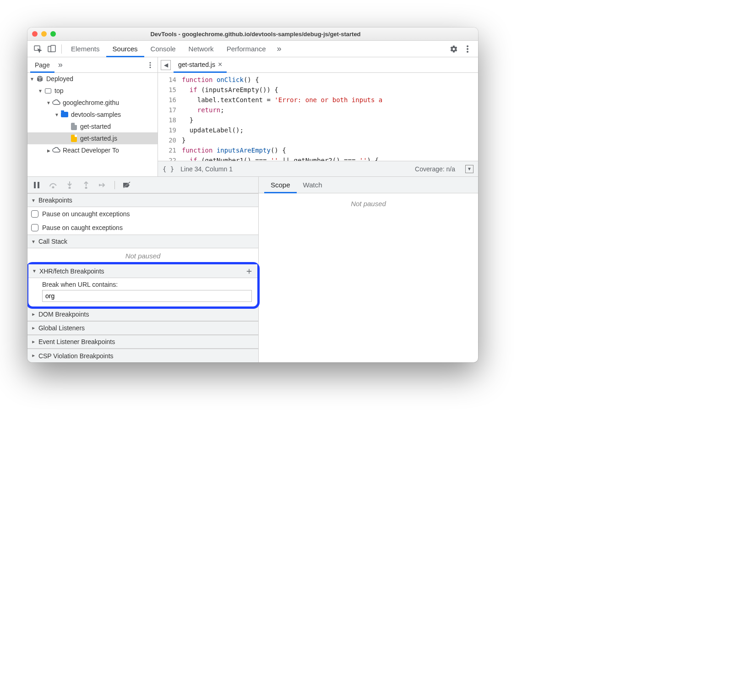 Image resolution: width=740 pixels, height=700 pixels. Describe the element at coordinates (150, 65) in the screenshot. I see `navigator-menu-icon` at that location.